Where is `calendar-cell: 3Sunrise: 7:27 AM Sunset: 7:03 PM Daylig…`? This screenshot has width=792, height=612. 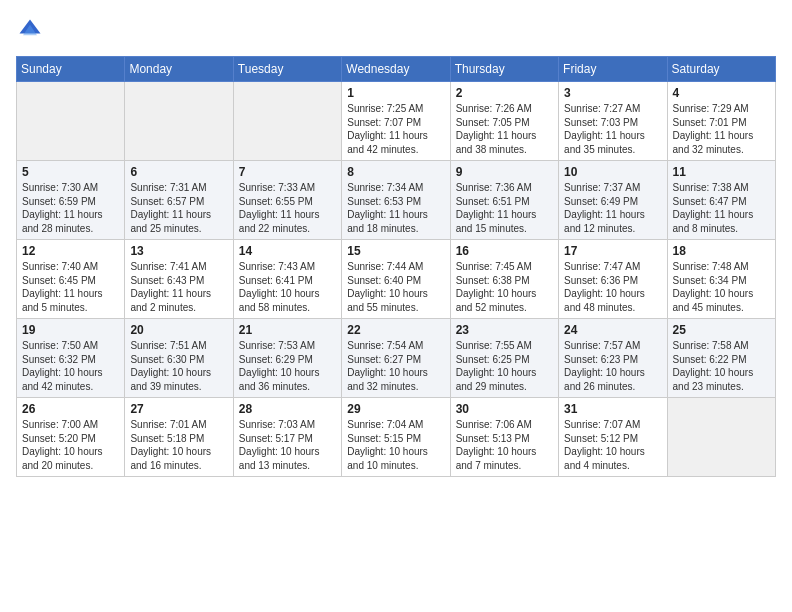
calendar-cell: 3Sunrise: 7:27 AM Sunset: 7:03 PM Daylig… is located at coordinates (613, 122).